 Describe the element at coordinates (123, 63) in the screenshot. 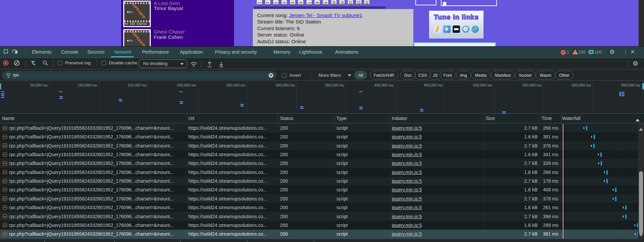

I see `disable-cache-label: Disable cache` at that location.